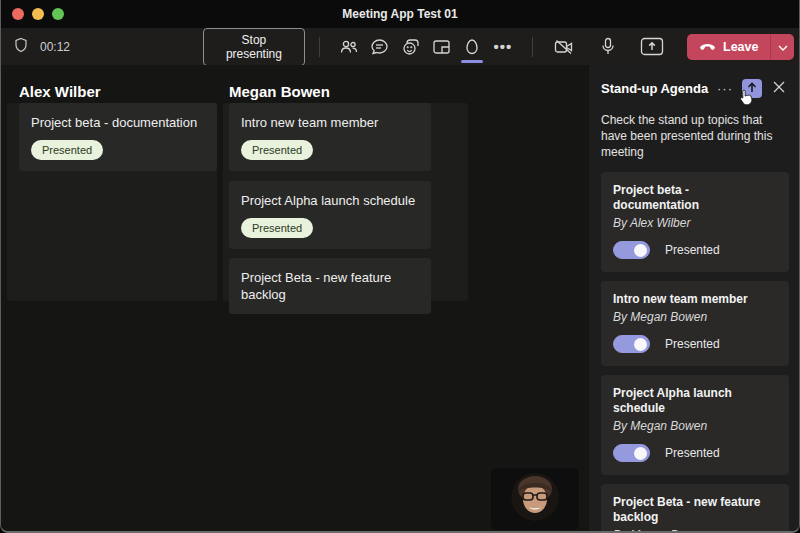  What do you see at coordinates (695, 425) in the screenshot?
I see `agenda-topic-item: Project Alpha launch schedule By Megan B…` at bounding box center [695, 425].